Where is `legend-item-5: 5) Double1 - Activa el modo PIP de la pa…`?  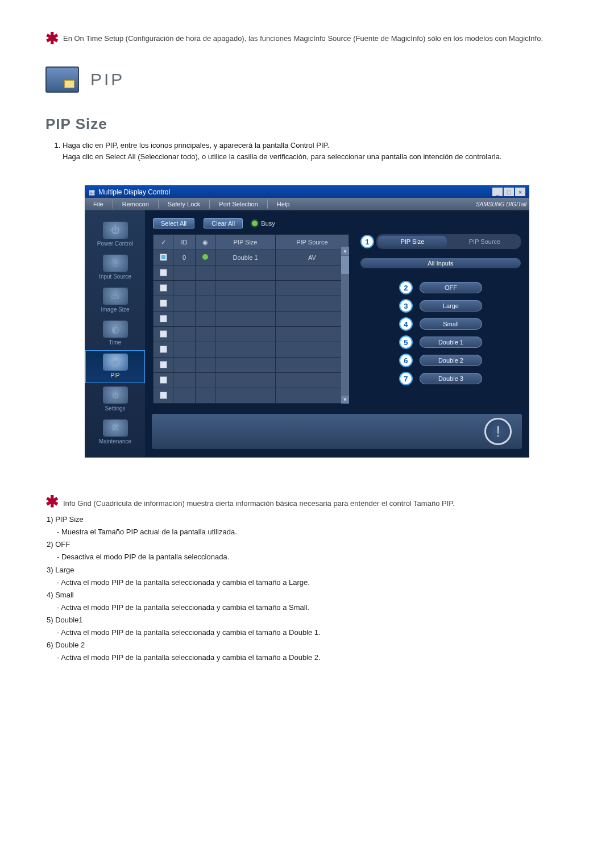
legend-item-5: 5) Double1 - Activa el modo PIP de la pa… is located at coordinates (308, 626).